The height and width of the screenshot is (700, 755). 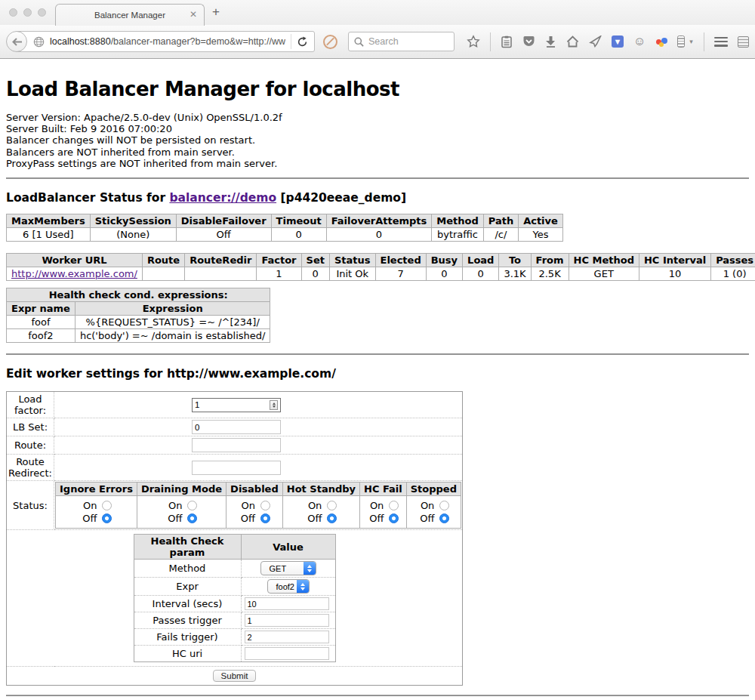 I want to click on feedback-smiley-icon: ☺, so click(x=639, y=42).